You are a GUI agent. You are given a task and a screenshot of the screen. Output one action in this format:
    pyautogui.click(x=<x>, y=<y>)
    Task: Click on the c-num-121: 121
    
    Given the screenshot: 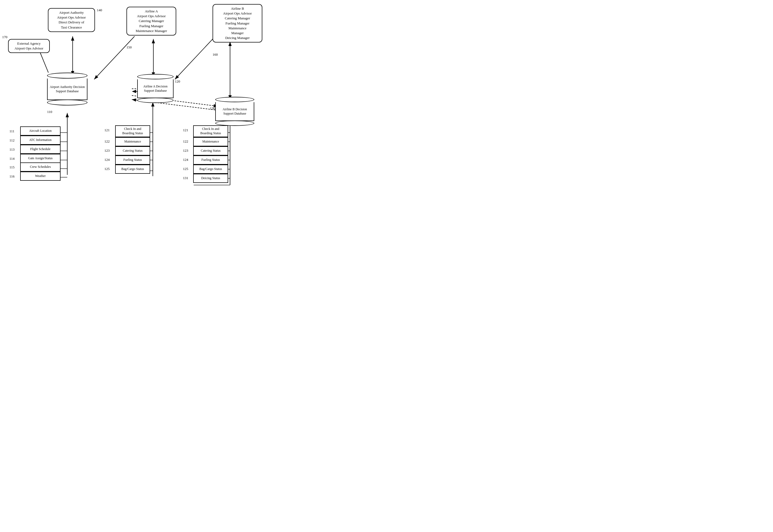 What is the action you would take?
    pyautogui.click(x=107, y=130)
    